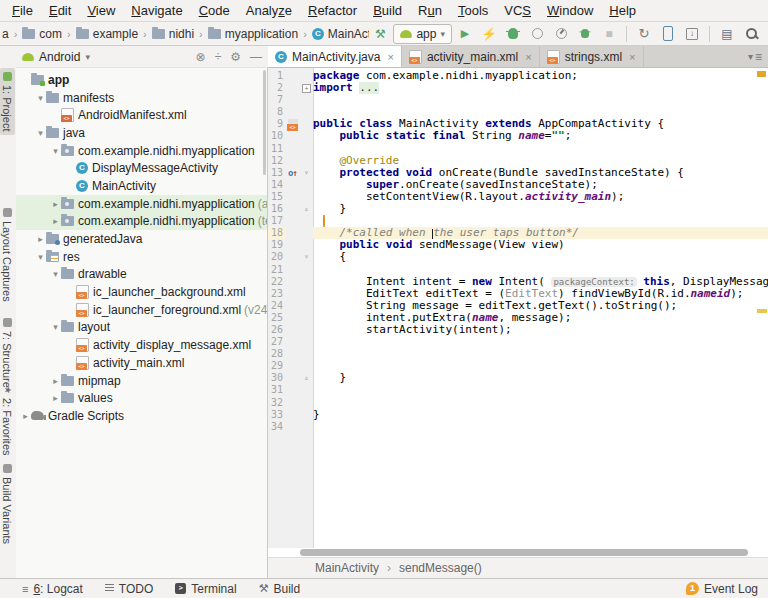 This screenshot has width=768, height=598. What do you see at coordinates (293, 124) in the screenshot?
I see `related-layout-icon` at bounding box center [293, 124].